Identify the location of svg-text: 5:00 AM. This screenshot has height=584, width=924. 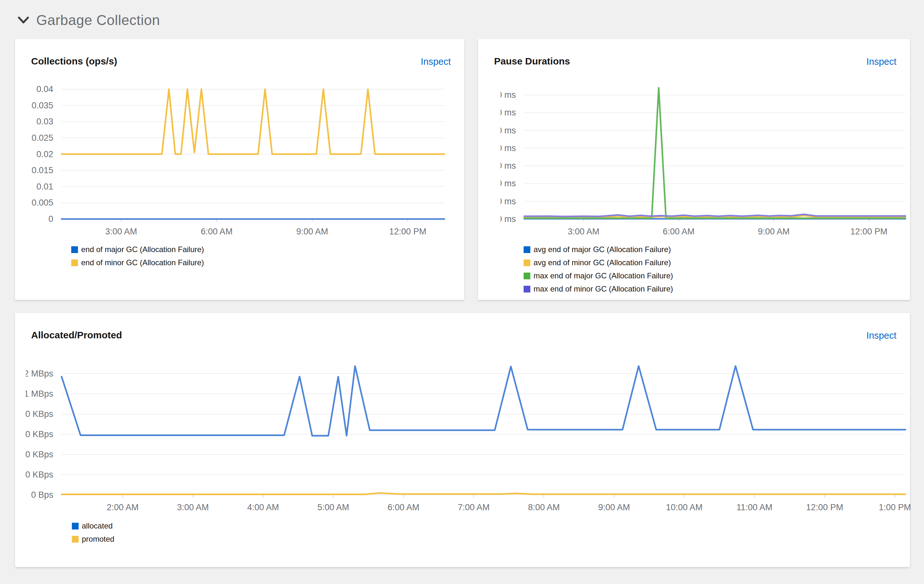
(333, 508).